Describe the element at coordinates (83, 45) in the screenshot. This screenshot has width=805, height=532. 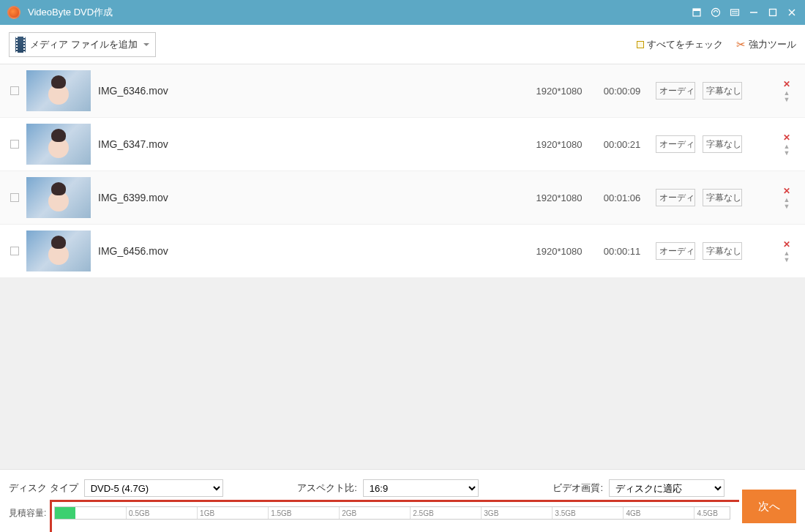
I see `add-media-label: メディア ファイルを追加` at that location.